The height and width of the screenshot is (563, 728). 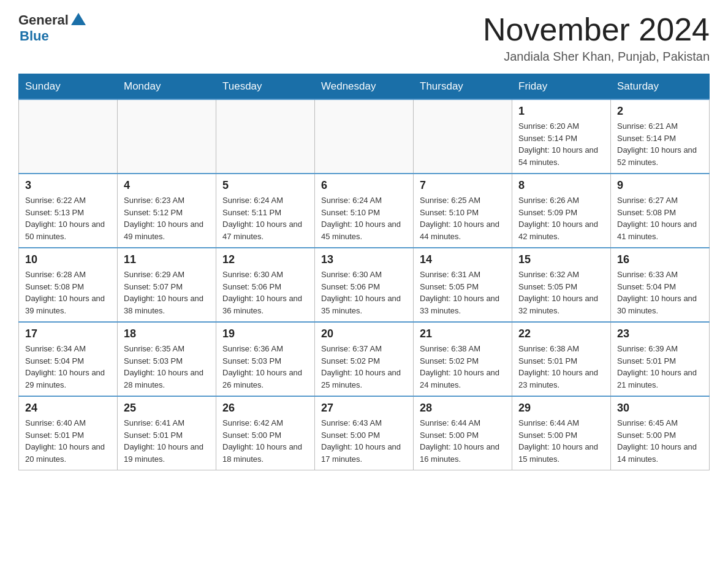 I want to click on day-info: Sunrise: 6:21 AMSunset: 5:14 PMDaylight:…, so click(x=660, y=144).